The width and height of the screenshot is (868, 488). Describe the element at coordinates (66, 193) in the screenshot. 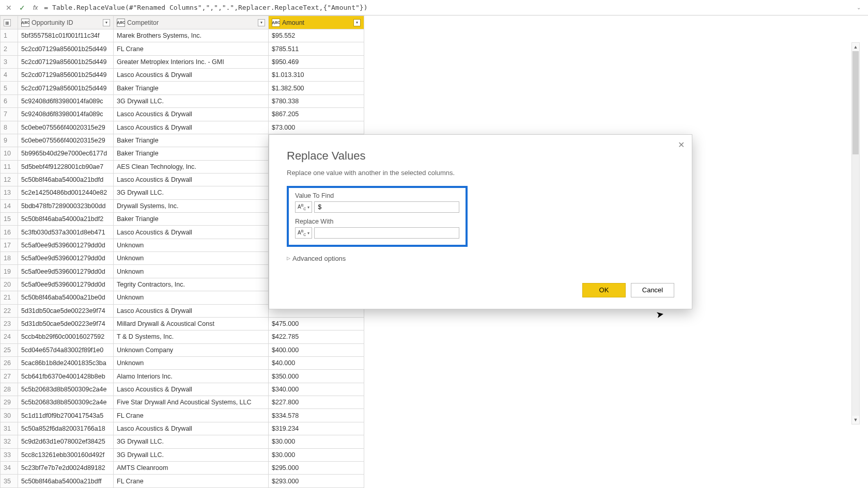

I see `cell-opportunity-id: 5c2e14250486bd0012440e82` at that location.